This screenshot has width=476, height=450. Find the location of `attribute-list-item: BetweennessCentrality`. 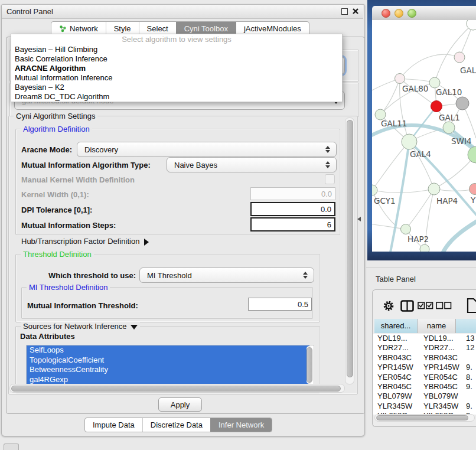

attribute-list-item: BetweennessCentrality is located at coordinates (168, 370).